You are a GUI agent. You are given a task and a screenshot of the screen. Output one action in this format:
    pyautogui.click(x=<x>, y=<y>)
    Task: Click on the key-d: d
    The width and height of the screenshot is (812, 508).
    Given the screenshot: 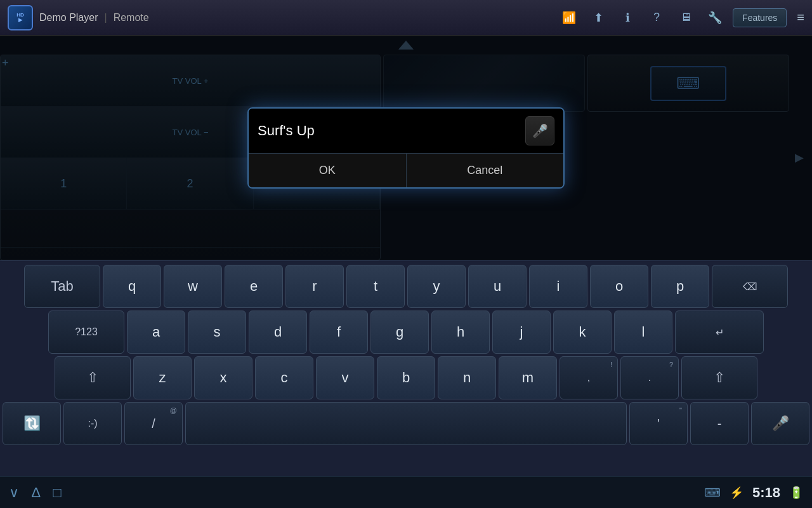 What is the action you would take?
    pyautogui.click(x=278, y=332)
    